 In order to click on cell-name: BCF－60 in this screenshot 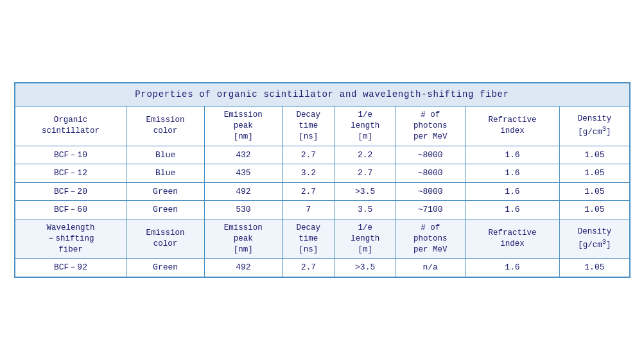, I will do `click(71, 210)`.